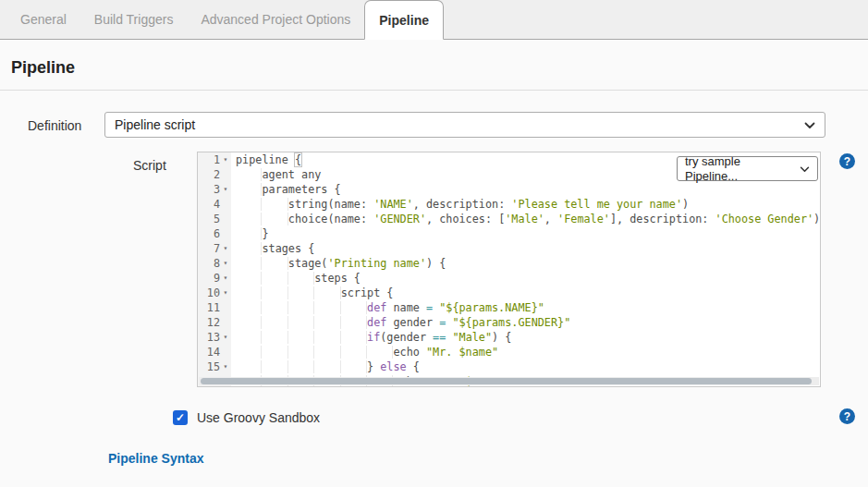  What do you see at coordinates (847, 416) in the screenshot?
I see `sandbox-help-icon: ?` at bounding box center [847, 416].